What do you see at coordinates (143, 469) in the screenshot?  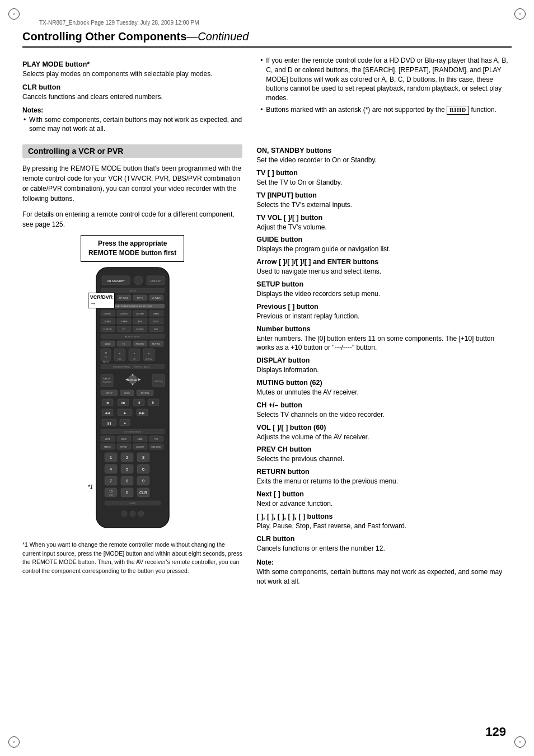 I see `svg-text: 6` at bounding box center [143, 469].